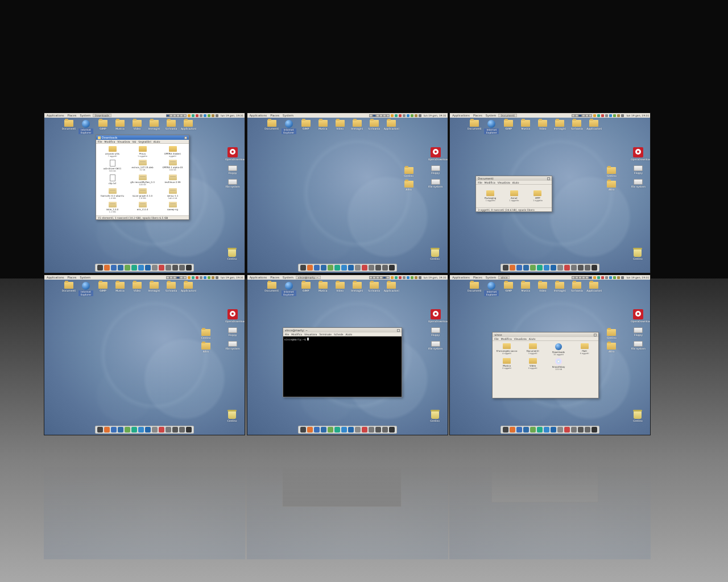 This screenshot has height=582, width=728. Describe the element at coordinates (113, 180) in the screenshot. I see `file-item: clip.txt` at that location.